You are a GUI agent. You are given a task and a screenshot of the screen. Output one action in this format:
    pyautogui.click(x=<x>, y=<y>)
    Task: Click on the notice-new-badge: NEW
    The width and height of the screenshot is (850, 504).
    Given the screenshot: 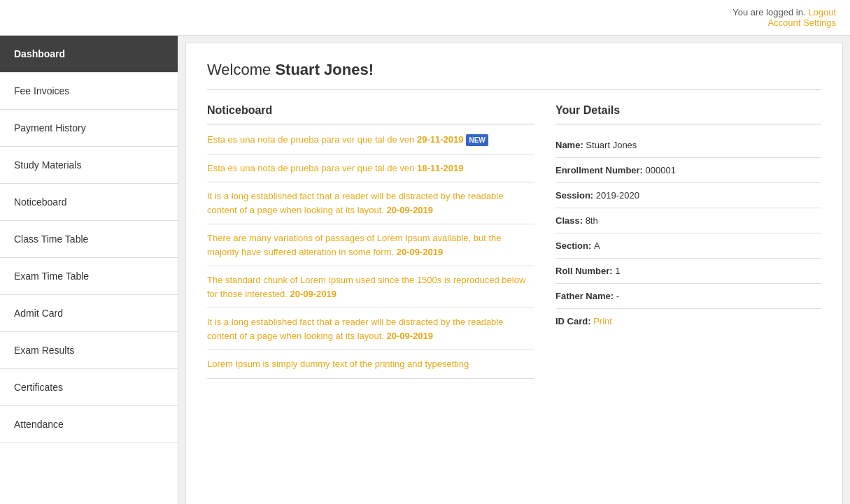 What is the action you would take?
    pyautogui.click(x=477, y=140)
    